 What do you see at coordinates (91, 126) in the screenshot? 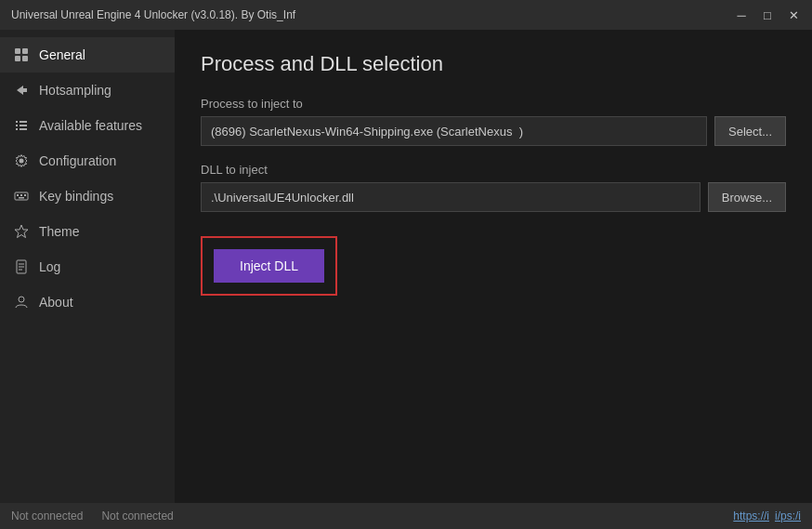
I see `sidebar-label-features: Available features` at bounding box center [91, 126].